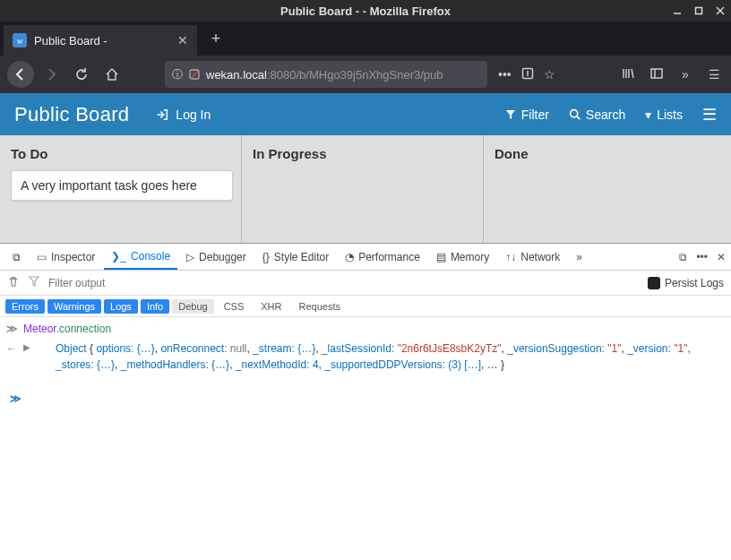  Describe the element at coordinates (72, 115) in the screenshot. I see `board-title: Public Board` at that location.